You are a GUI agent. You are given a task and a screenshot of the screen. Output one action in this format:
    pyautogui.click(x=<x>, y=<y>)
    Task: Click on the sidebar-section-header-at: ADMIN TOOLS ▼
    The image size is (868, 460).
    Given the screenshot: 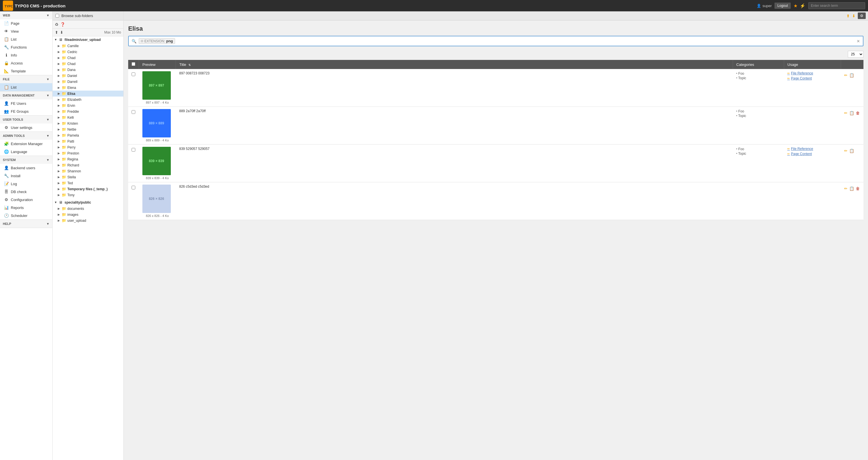 What is the action you would take?
    pyautogui.click(x=26, y=136)
    